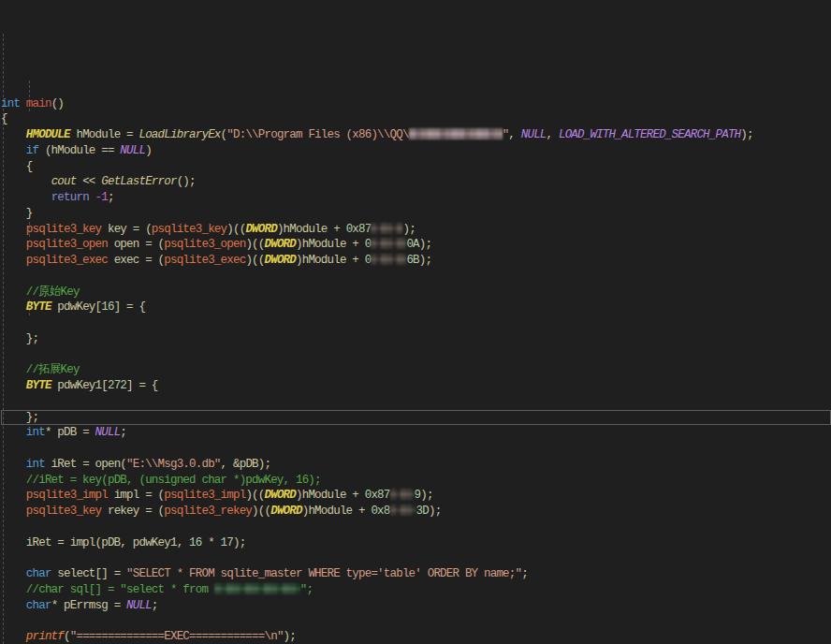 The image size is (831, 644). I want to click on code-line: BYTE pdwKey1[272] = {, so click(416, 386).